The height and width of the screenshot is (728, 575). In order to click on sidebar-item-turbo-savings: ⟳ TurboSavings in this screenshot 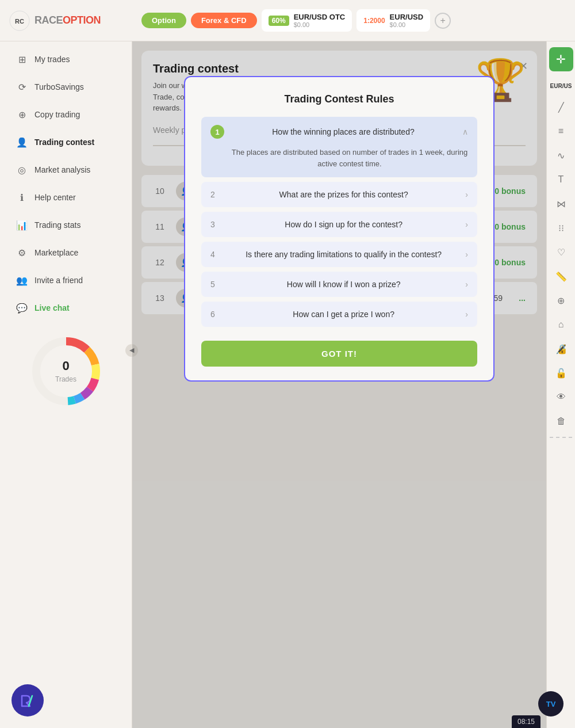, I will do `click(66, 87)`.